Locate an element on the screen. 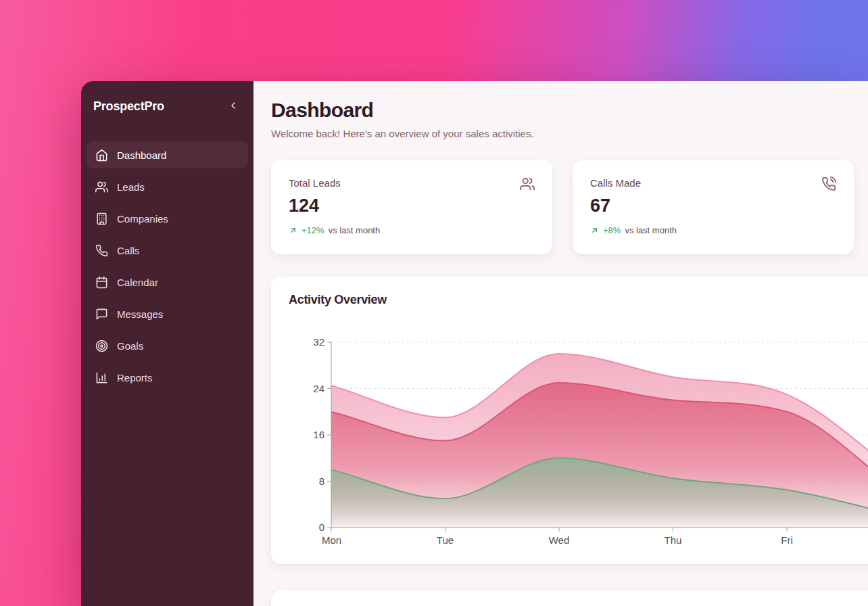 The height and width of the screenshot is (606, 868). stat-trend: +8% vs last month is located at coordinates (713, 230).